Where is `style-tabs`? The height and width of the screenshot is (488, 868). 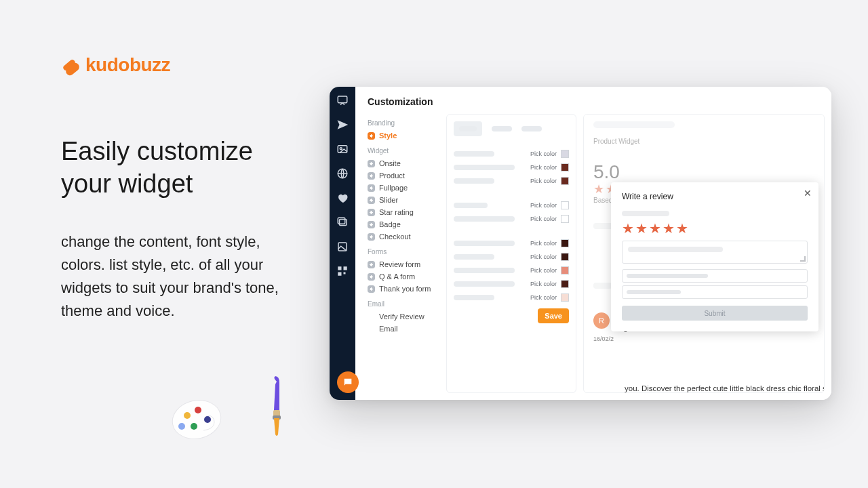 style-tabs is located at coordinates (511, 129).